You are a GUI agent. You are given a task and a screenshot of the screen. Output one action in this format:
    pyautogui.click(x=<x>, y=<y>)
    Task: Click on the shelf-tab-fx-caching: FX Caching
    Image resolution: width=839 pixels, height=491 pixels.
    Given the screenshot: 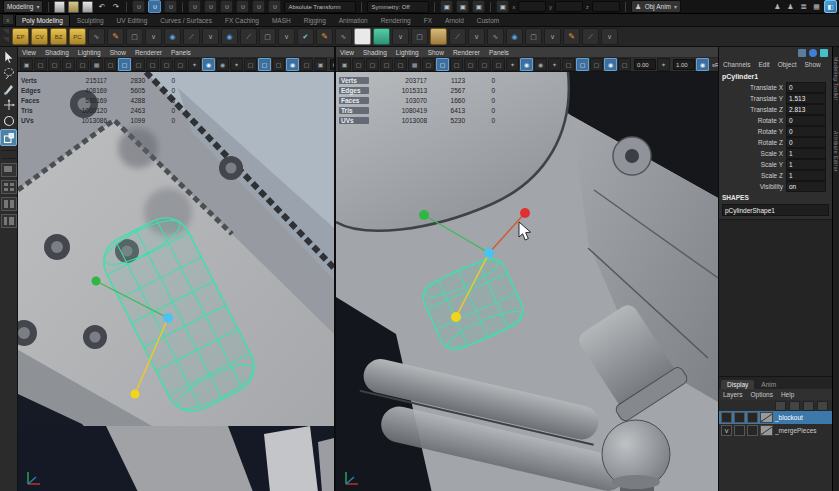 What is the action you would take?
    pyautogui.click(x=242, y=20)
    